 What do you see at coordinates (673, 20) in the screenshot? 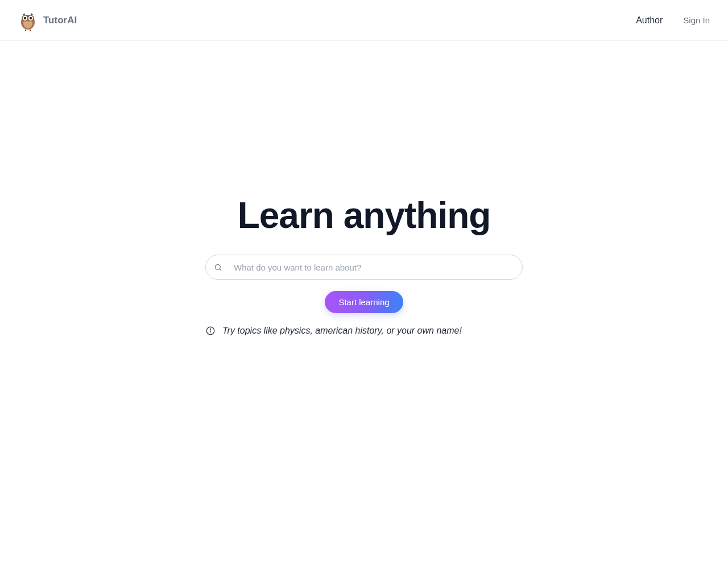
I see `nav-right: Author Sign In` at bounding box center [673, 20].